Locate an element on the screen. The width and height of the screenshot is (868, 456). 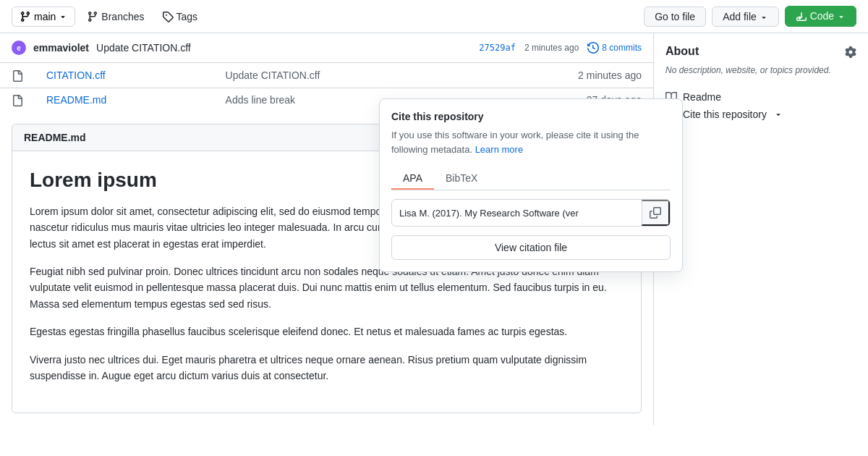
readme-link: Readme is located at coordinates (761, 97).